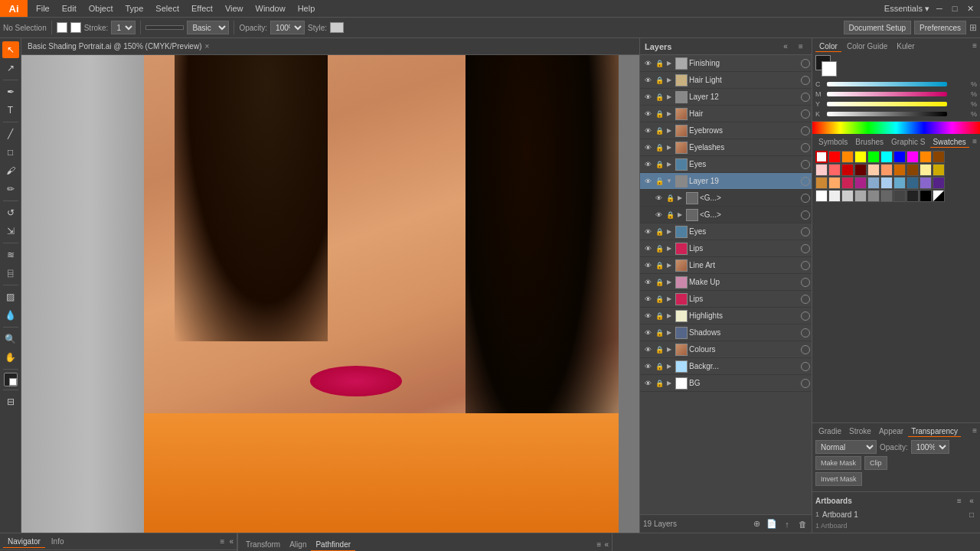 This screenshot has height=551, width=980. Describe the element at coordinates (659, 181) in the screenshot. I see `layer-lock-toggle: 🔓` at that location.